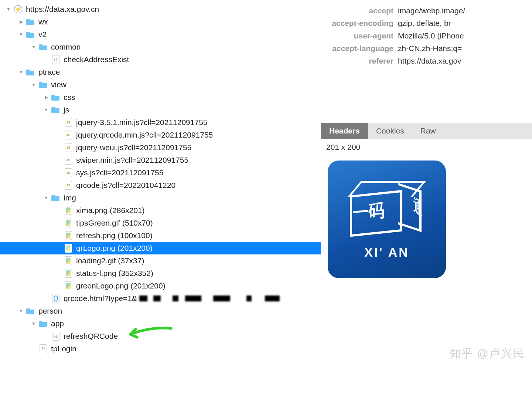 The width and height of the screenshot is (532, 402). What do you see at coordinates (160, 34) in the screenshot?
I see `tree-row-v2: ▼ v2` at bounding box center [160, 34].